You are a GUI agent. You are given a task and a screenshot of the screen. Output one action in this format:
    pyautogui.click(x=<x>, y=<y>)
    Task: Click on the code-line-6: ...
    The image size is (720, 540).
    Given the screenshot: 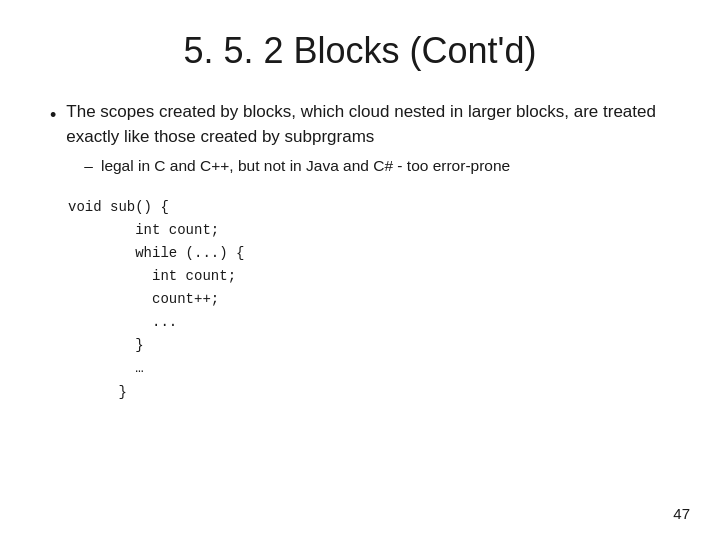 What is the action you would take?
    pyautogui.click(x=369, y=322)
    